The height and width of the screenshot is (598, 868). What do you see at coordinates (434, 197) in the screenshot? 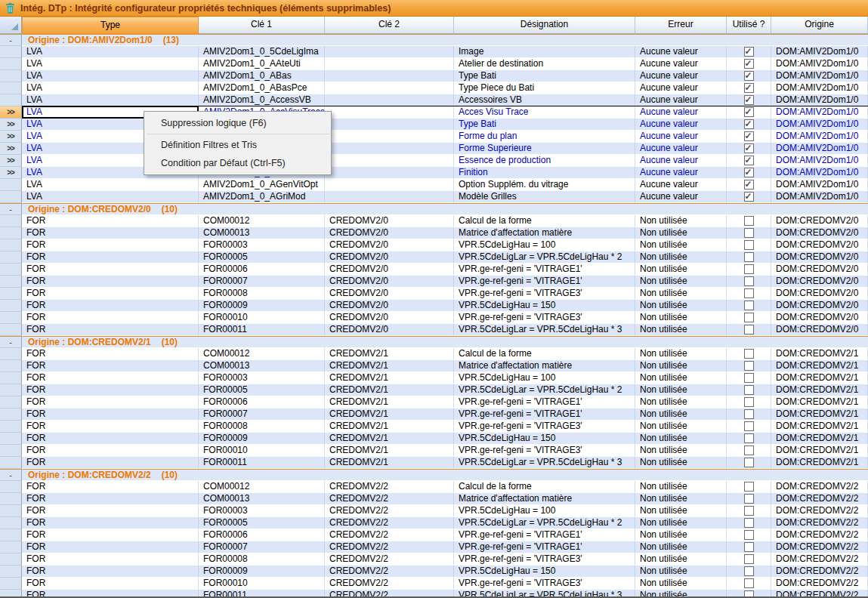
I see `table-row: LVAAMIV2Dom1_0_AGriModModèle GrillesAucu…` at bounding box center [434, 197].